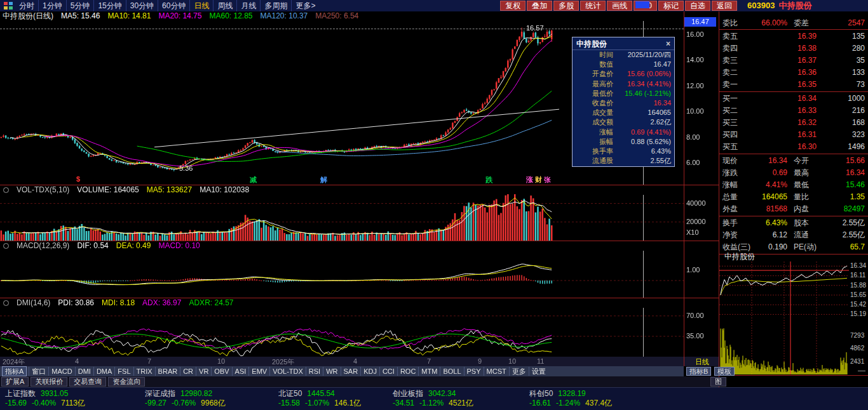  What do you see at coordinates (133, 246) in the screenshot?
I see `macd-legend-item: DEA: 0.49` at bounding box center [133, 246].